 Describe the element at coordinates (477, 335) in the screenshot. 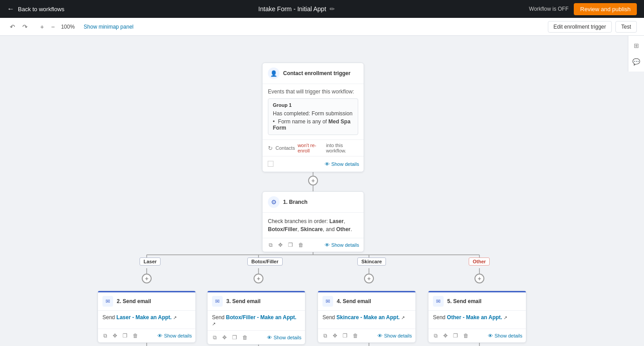

I see `email-card-footer-4: ⧉ ✥ ❐ 🗑 👁 Show details` at that location.